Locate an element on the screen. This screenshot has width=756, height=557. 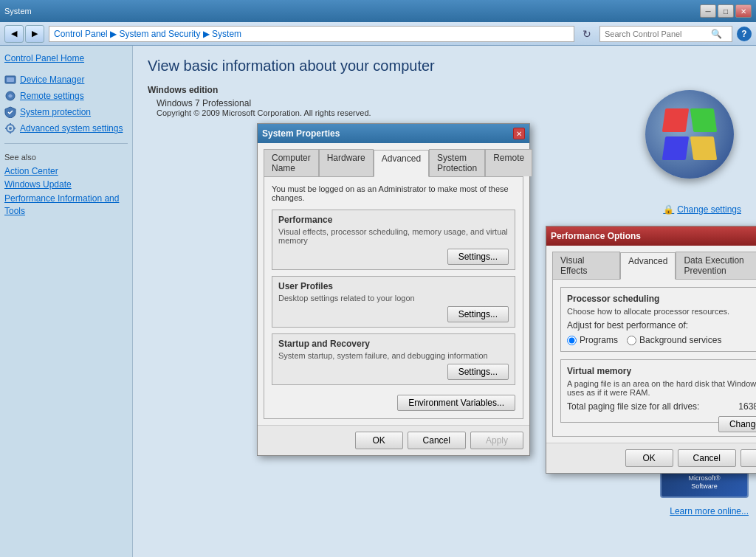
system-protection-icon is located at coordinates (10, 112).